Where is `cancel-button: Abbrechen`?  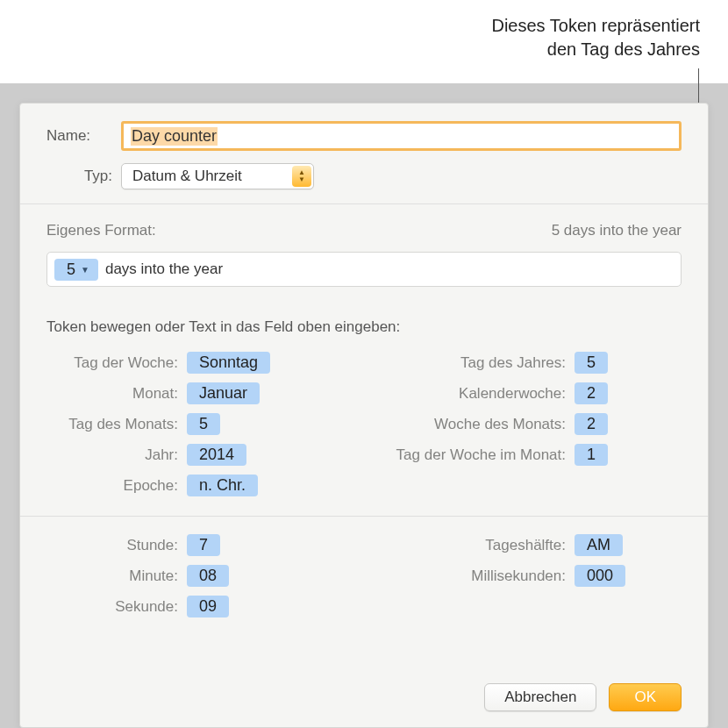
cancel-button: Abbrechen is located at coordinates (540, 697).